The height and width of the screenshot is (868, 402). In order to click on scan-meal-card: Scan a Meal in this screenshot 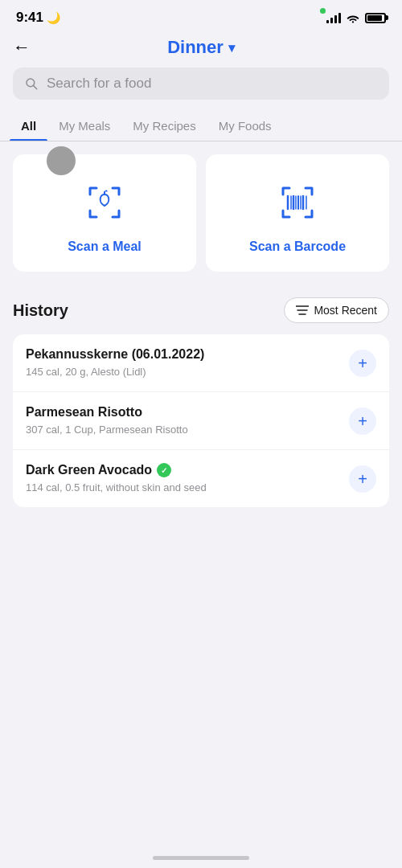, I will do `click(105, 213)`.